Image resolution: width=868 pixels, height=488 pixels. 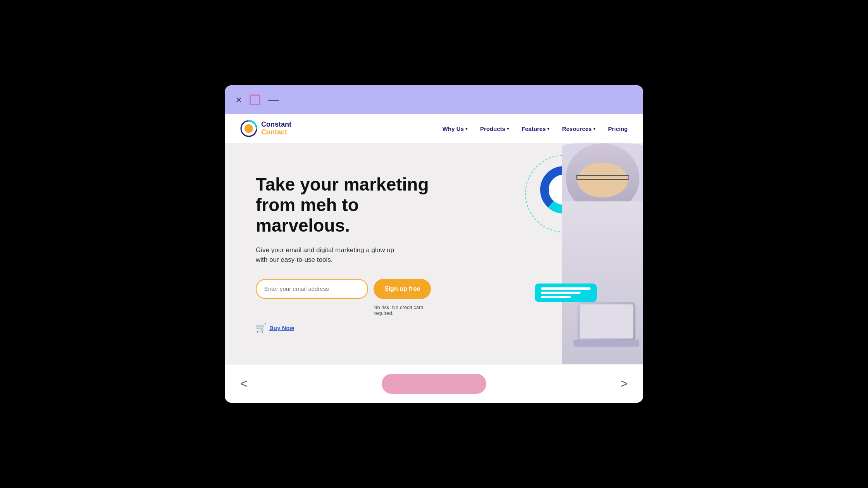 I want to click on hero-subtext: Give your email and digital marketing a …, so click(x=339, y=255).